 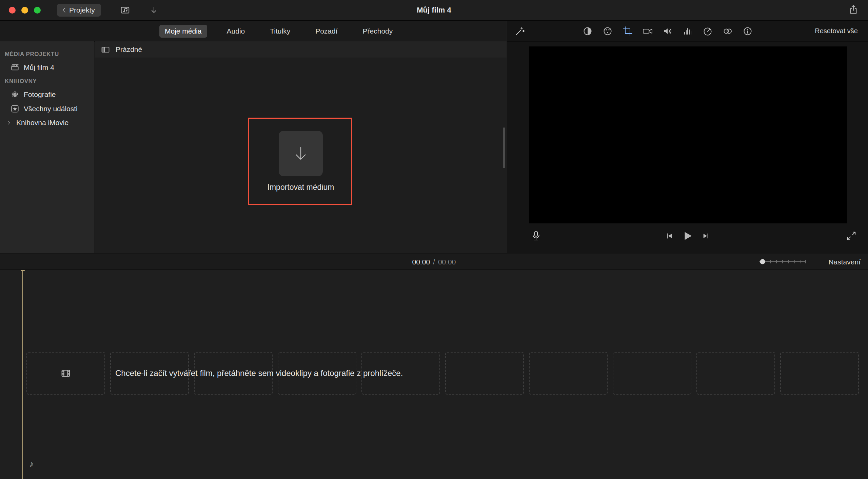 What do you see at coordinates (47, 67) in the screenshot?
I see `sidebar-item-project: Můj film 4` at bounding box center [47, 67].